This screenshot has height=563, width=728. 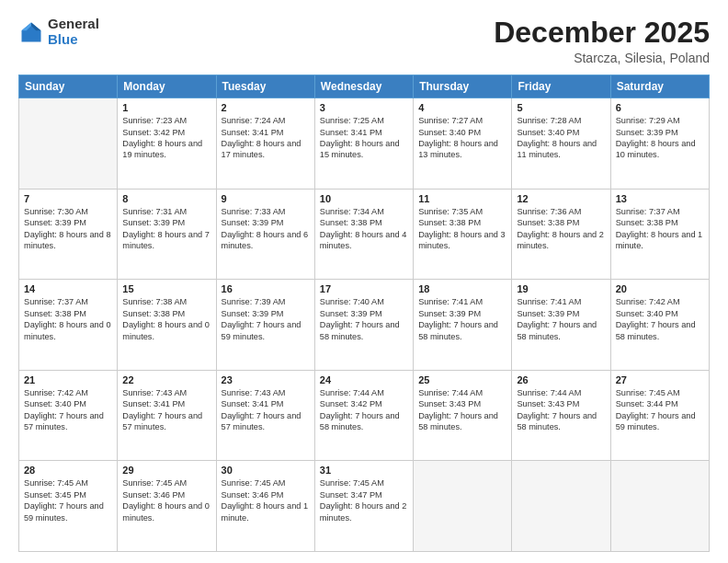 What do you see at coordinates (364, 326) in the screenshot?
I see `calendar-cell: 17Sunrise: 7:40 AMSunset: 3:39 PMDayligh…` at bounding box center [364, 326].